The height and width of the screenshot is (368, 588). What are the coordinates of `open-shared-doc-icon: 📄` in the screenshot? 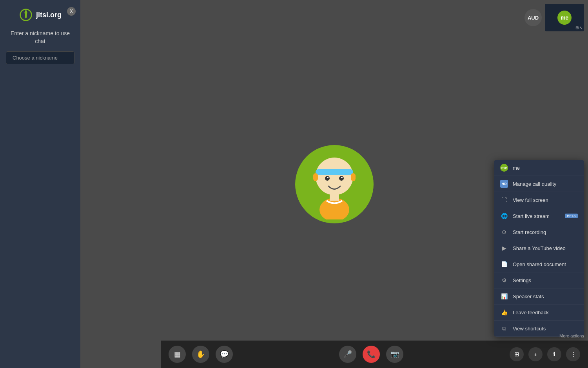 It's located at (504, 264).